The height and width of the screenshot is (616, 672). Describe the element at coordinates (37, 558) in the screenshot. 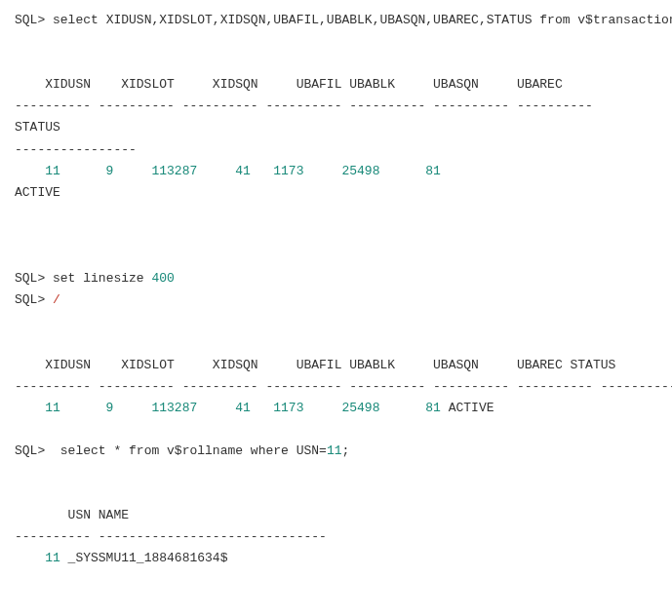

I see `result-usn: 11` at that location.